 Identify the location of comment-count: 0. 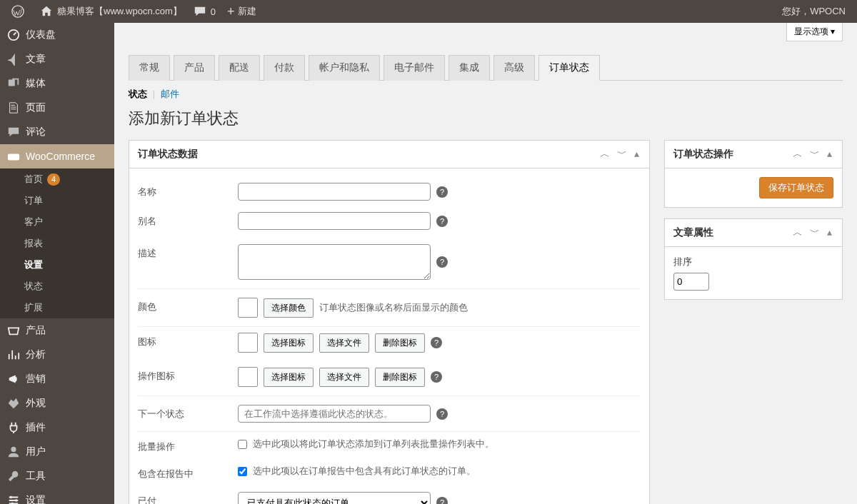
(213, 11).